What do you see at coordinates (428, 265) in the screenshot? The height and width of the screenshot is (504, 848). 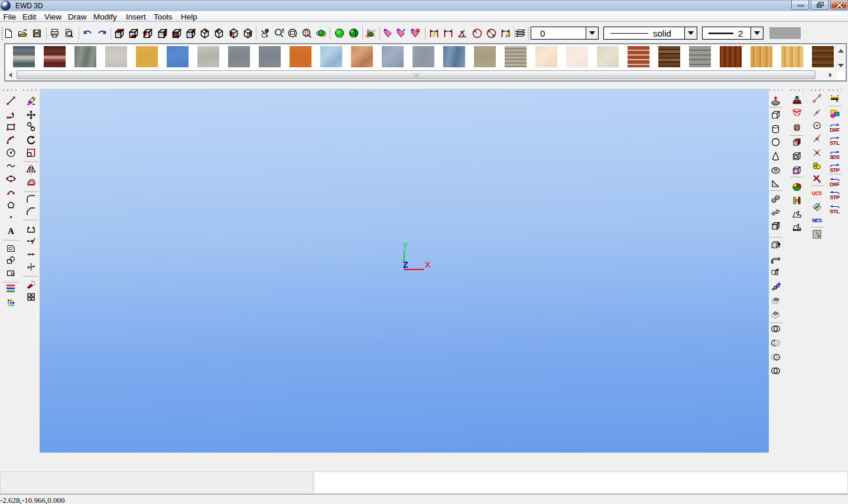 I see `svg-text: X` at bounding box center [428, 265].